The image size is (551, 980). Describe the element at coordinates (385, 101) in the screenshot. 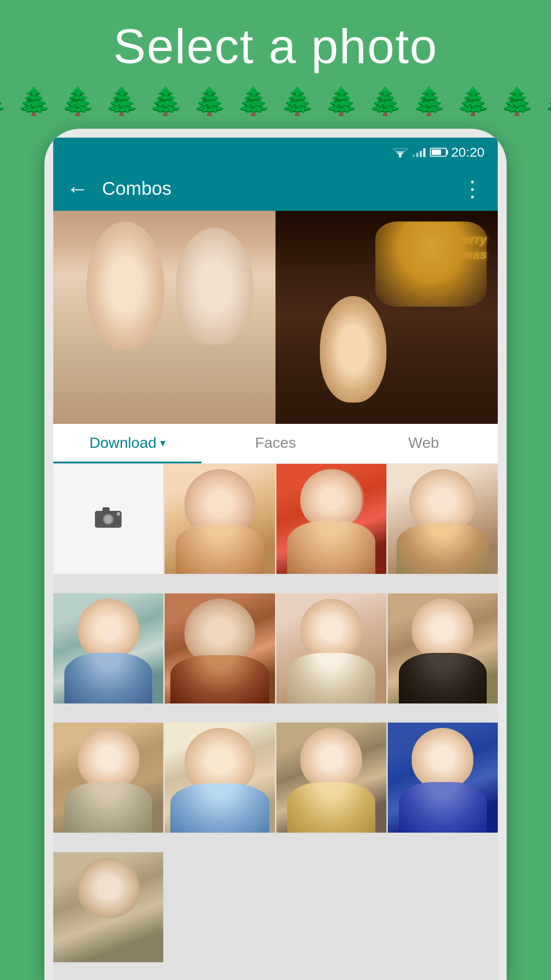

I see `tree-icon-11: 🌲` at that location.